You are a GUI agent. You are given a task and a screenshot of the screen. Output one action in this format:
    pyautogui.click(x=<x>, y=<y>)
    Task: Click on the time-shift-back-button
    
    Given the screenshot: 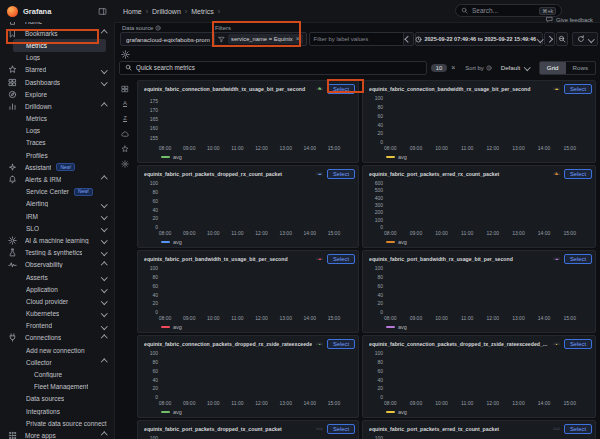 What is the action you would take?
    pyautogui.click(x=408, y=39)
    